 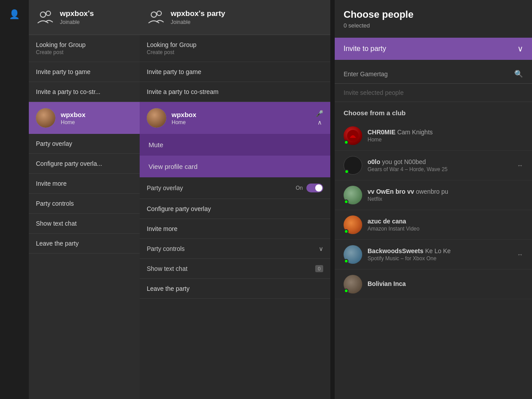 I want to click on view-profile-item: View profile card, so click(x=235, y=167).